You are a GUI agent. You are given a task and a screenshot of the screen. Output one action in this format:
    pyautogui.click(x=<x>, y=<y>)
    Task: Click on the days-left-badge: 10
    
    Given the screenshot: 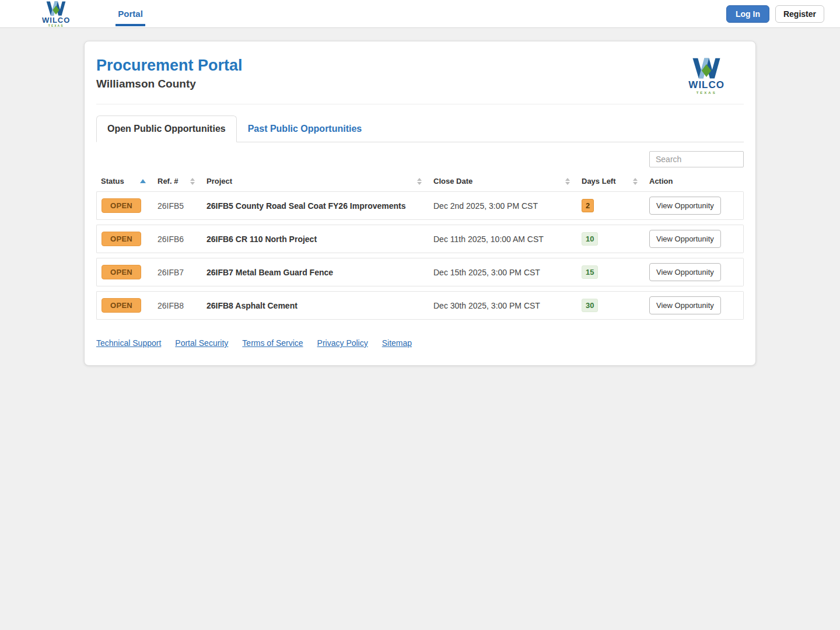 What is the action you would take?
    pyautogui.click(x=590, y=239)
    